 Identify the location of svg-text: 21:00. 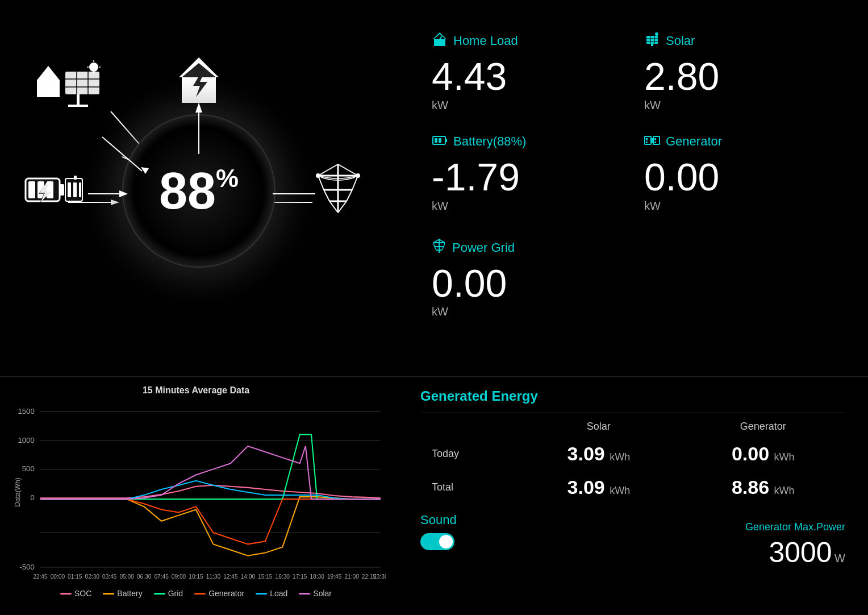
(352, 576).